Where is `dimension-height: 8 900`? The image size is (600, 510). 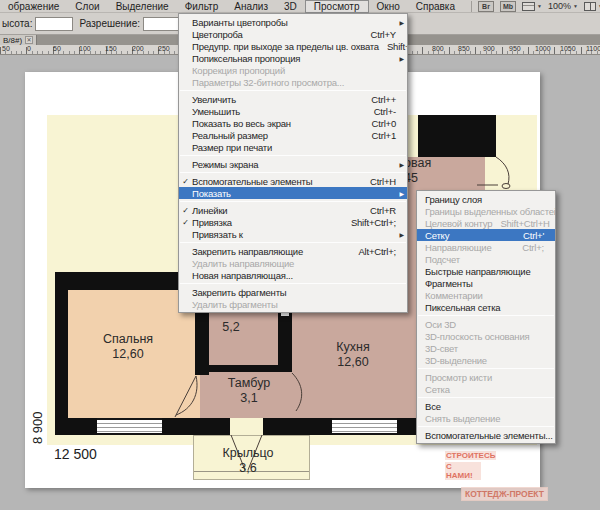 dimension-height: 8 900 is located at coordinates (38, 428).